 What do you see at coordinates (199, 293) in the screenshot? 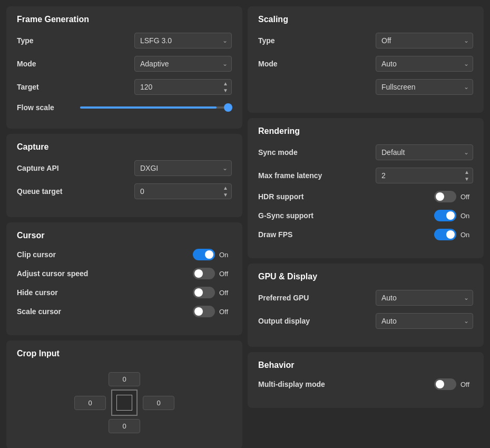
I see `hide-cursor-knob` at bounding box center [199, 293].